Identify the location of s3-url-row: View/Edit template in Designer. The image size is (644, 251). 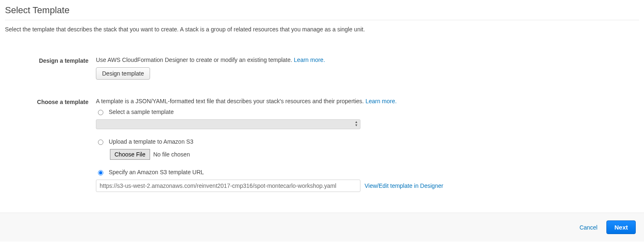
(344, 186).